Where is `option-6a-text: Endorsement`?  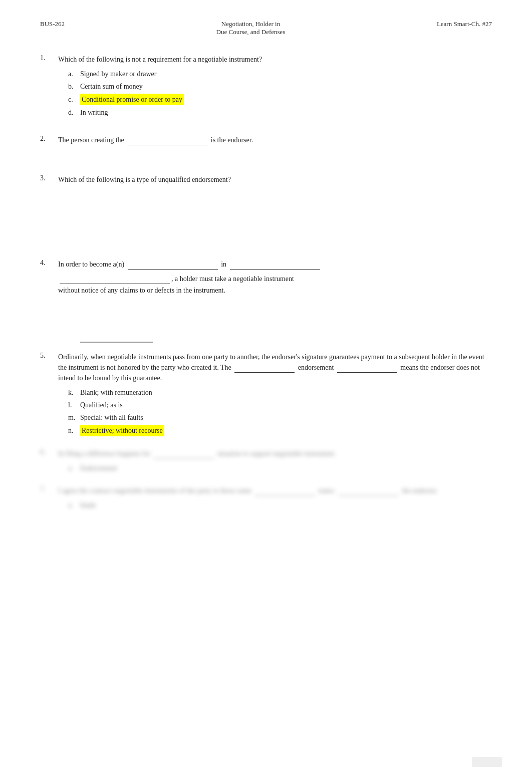
option-6a-text: Endorsement is located at coordinates (99, 468).